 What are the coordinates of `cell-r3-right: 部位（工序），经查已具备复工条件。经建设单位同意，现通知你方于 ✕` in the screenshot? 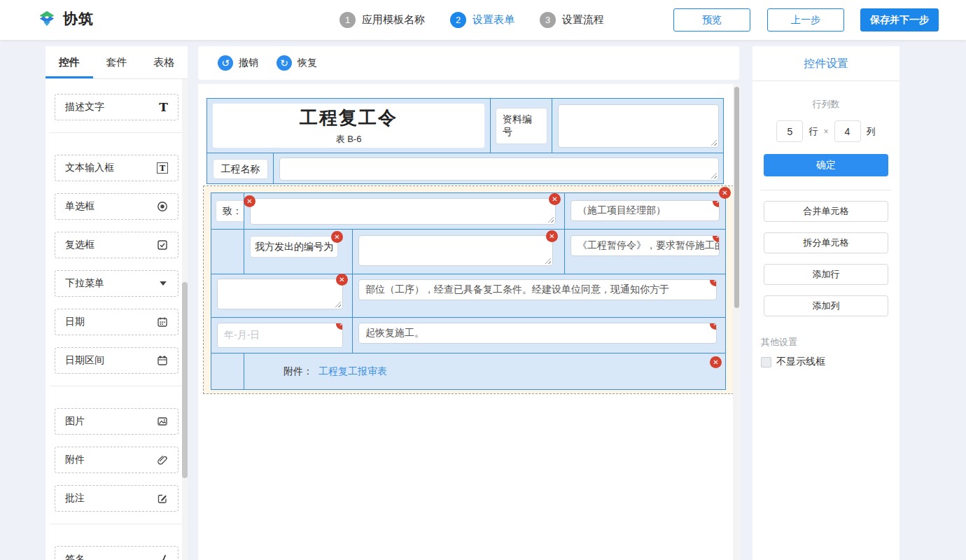 It's located at (539, 295).